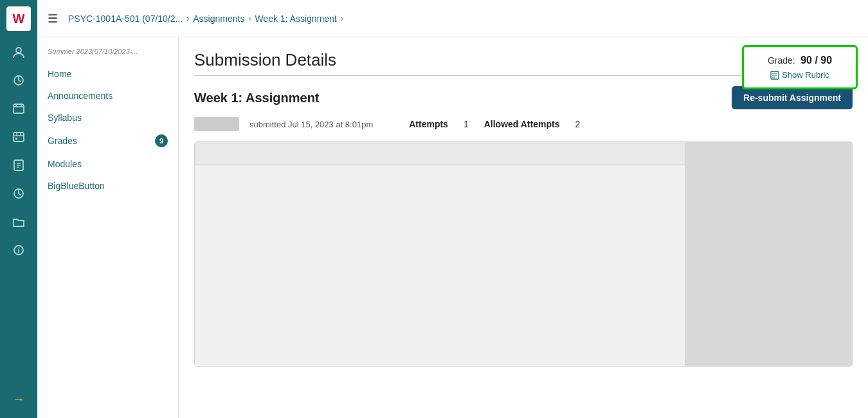 This screenshot has width=868, height=418. Describe the element at coordinates (792, 98) in the screenshot. I see `resubmit-button: Re-submit Assignment` at that location.